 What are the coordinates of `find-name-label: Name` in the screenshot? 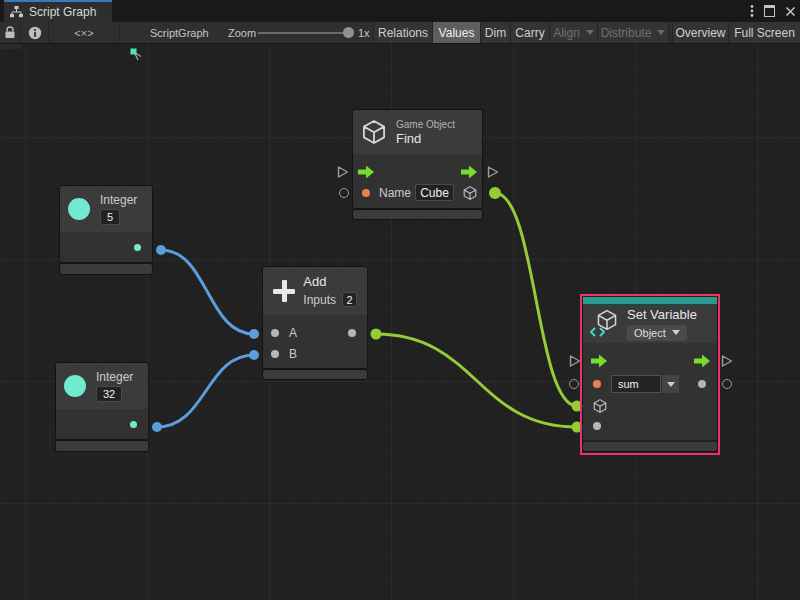 It's located at (395, 193).